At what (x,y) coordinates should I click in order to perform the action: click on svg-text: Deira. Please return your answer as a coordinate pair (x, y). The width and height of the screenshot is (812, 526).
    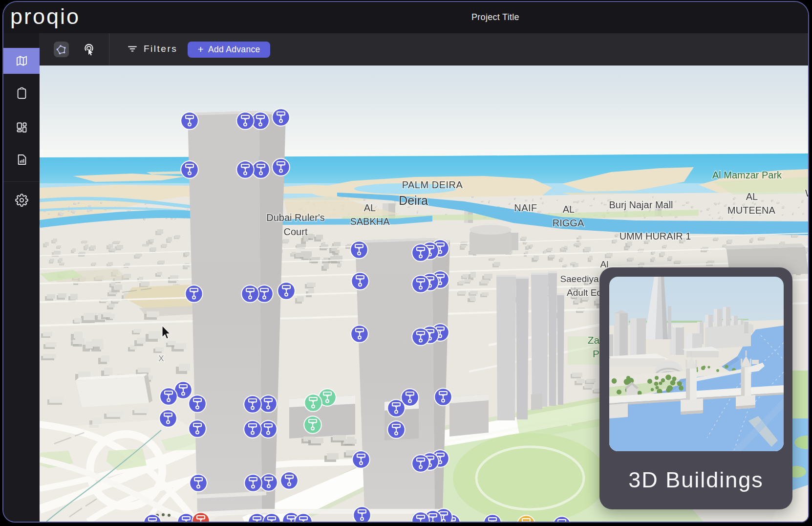
    Looking at the image, I should click on (413, 200).